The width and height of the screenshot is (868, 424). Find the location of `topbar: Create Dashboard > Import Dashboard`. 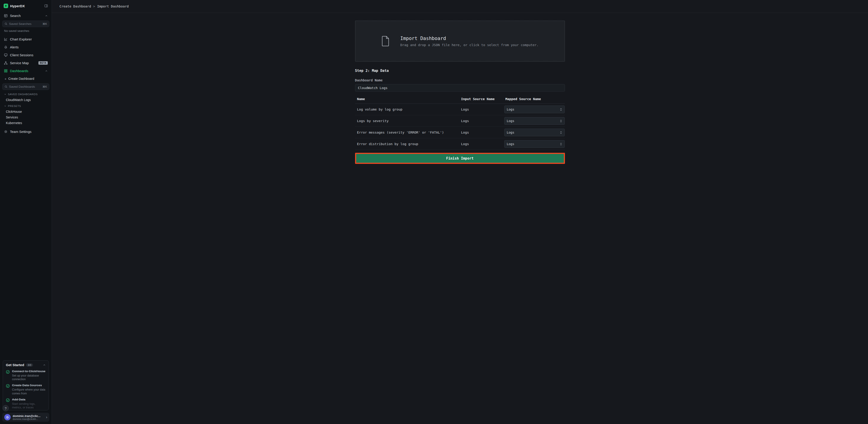

topbar: Create Dashboard > Import Dashboard is located at coordinates (460, 6).